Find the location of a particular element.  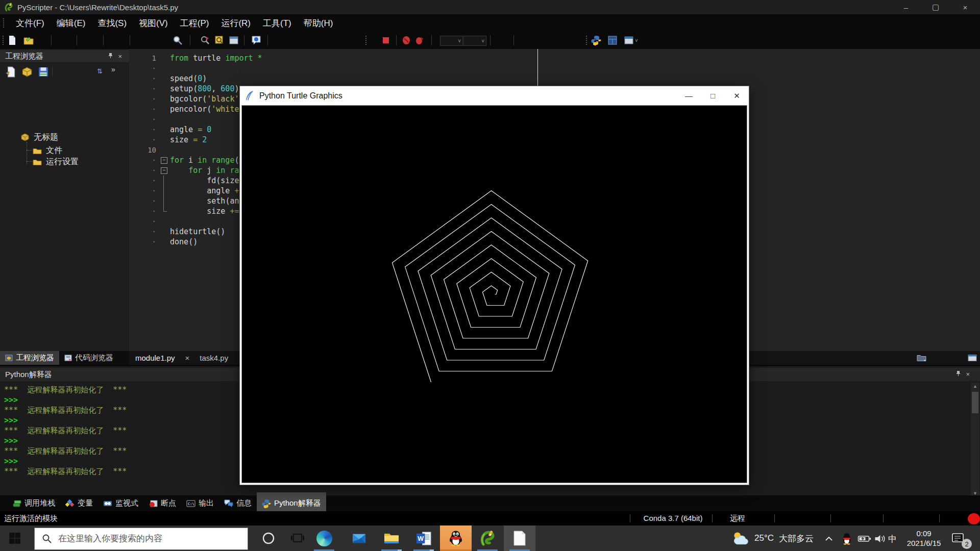

window-layout-icon is located at coordinates (629, 40).